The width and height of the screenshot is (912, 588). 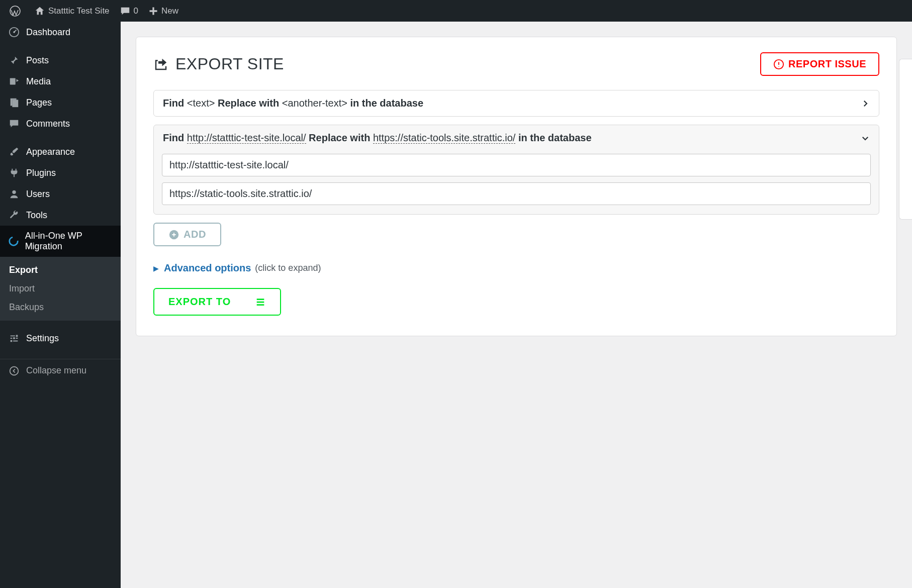 I want to click on find-placeholder: <text>, so click(x=201, y=103).